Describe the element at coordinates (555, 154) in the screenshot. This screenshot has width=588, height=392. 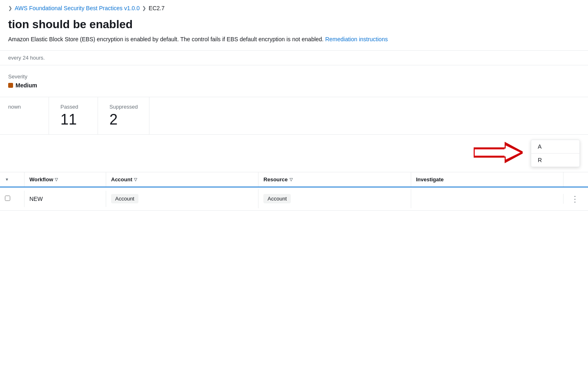
I see `action-dropdown: A R` at that location.